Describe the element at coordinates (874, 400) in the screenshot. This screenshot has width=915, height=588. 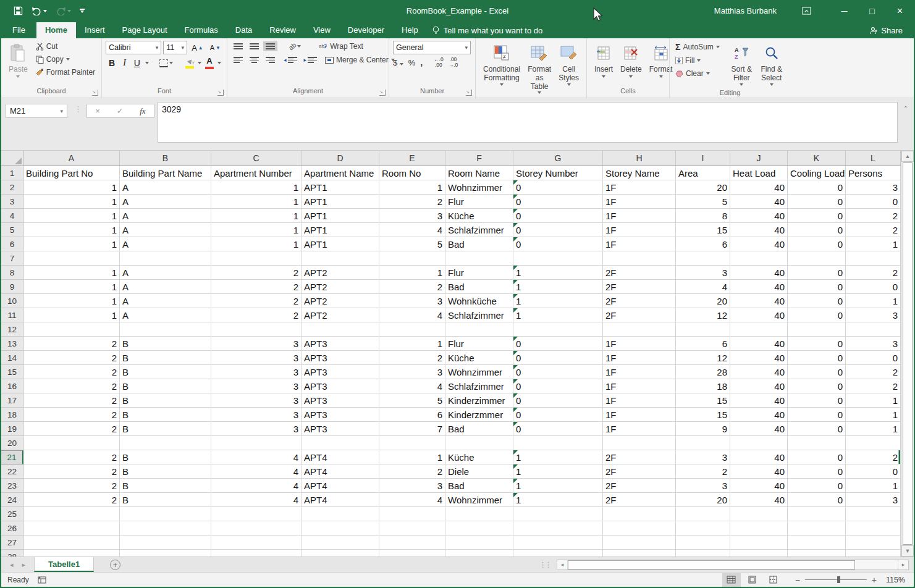
I see `cell-L17: 1` at that location.